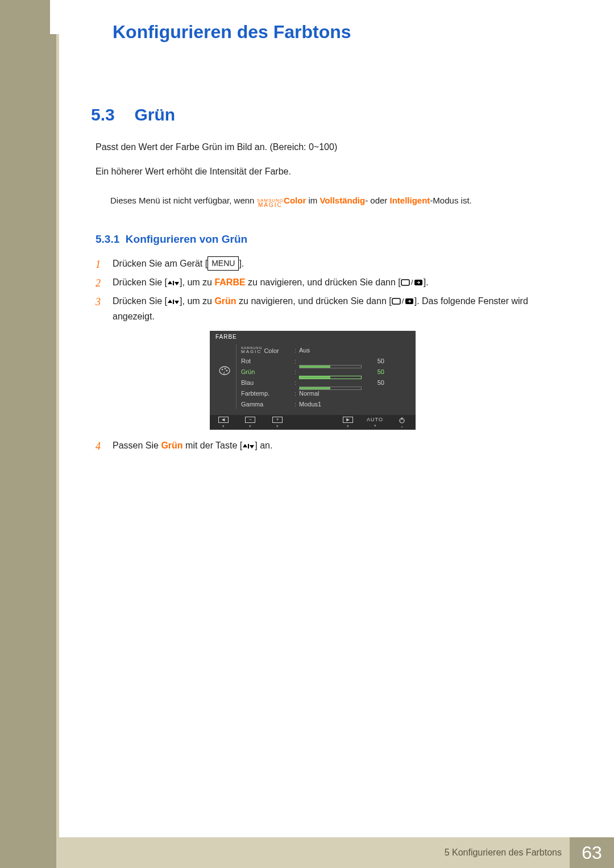 This screenshot has height=868, width=614. What do you see at coordinates (313, 337) in the screenshot?
I see `osd-title: FARBE` at bounding box center [313, 337].